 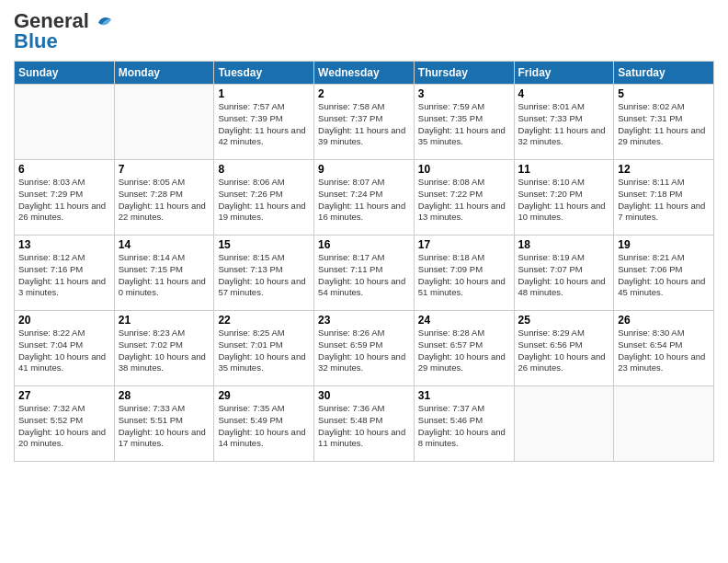 What do you see at coordinates (364, 427) in the screenshot?
I see `day-info: Sunrise: 7:36 AM Sunset: 5:48 PM Dayligh…` at bounding box center [364, 427].